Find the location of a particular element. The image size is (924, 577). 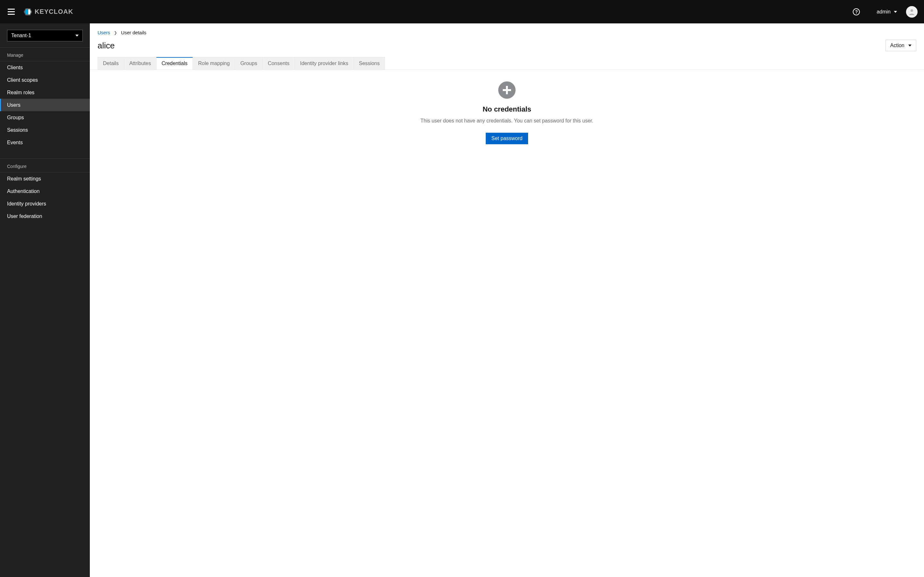

sidebar-section-manage: Manage is located at coordinates (45, 54).